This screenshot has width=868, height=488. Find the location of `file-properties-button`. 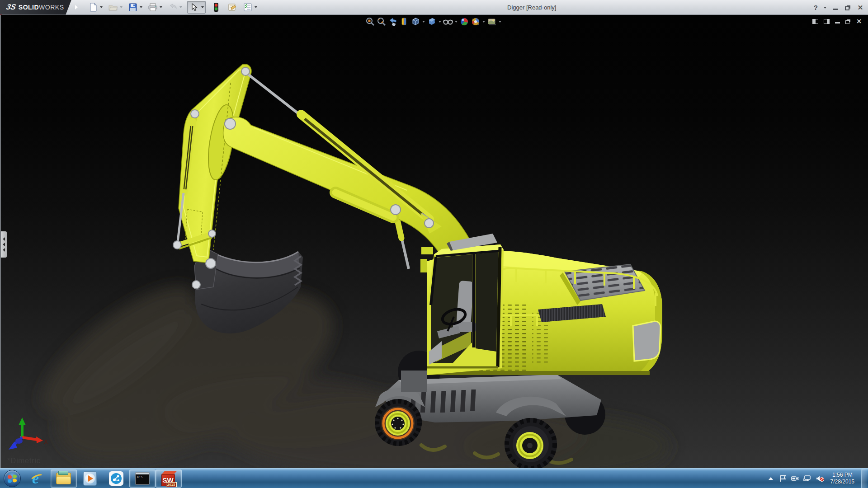

file-properties-button is located at coordinates (232, 7).